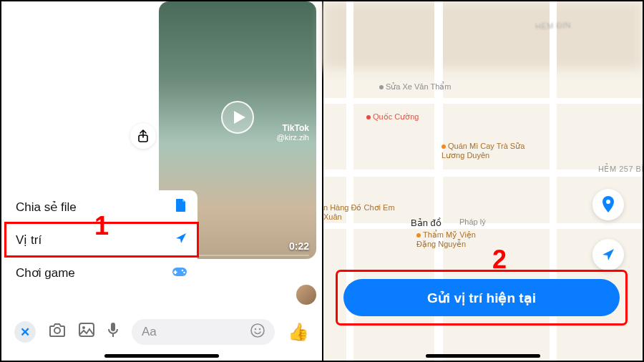  Describe the element at coordinates (143, 136) in the screenshot. I see `share-icon` at that location.